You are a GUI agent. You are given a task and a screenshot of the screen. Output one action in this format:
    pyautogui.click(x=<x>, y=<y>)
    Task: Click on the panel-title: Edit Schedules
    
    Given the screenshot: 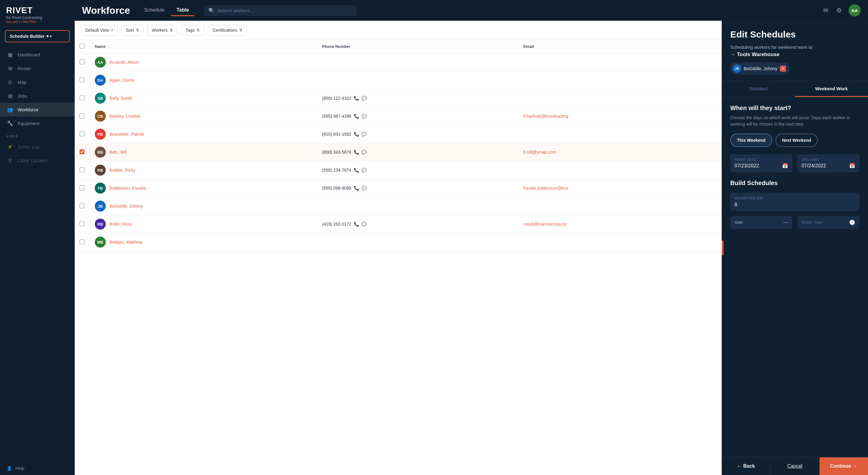 What is the action you would take?
    pyautogui.click(x=795, y=34)
    